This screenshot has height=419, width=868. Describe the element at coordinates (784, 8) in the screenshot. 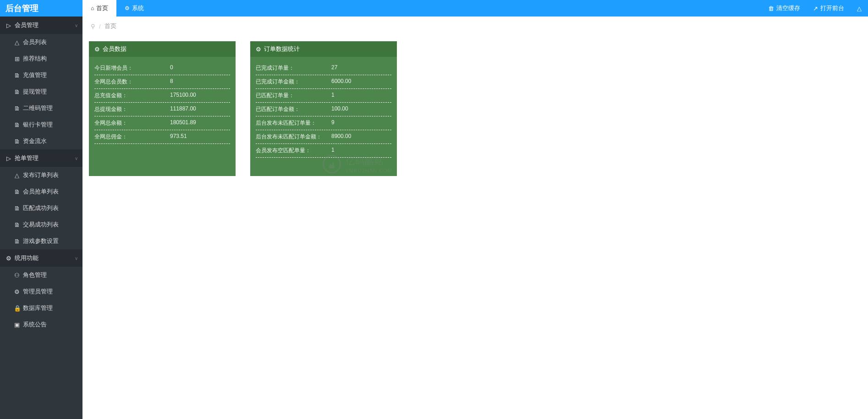

I see `header-action-0: 🗑清空缓存` at that location.